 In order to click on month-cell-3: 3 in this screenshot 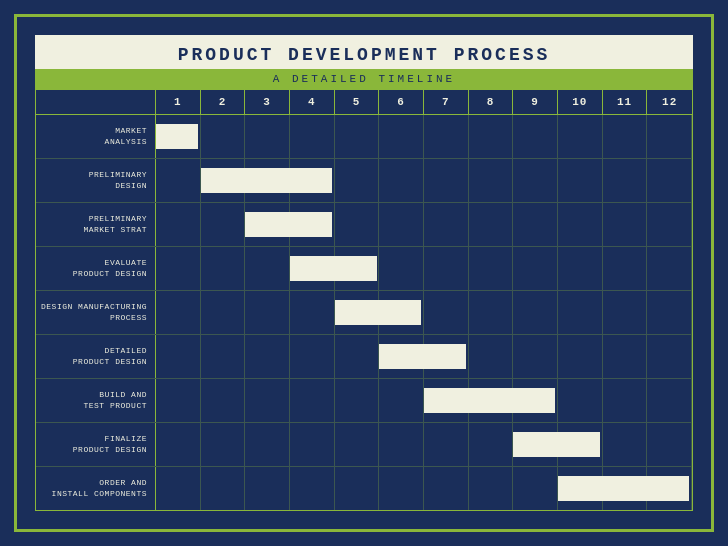, I will do `click(268, 102)`.